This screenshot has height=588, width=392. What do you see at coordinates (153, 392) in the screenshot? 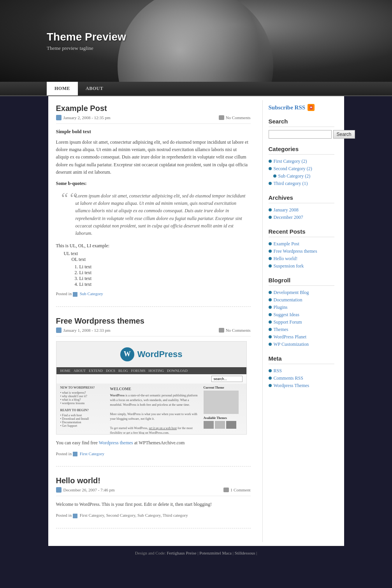
I see `post-wordpress-themes: Free Wordpress themes January 1, 2008 - …` at bounding box center [153, 392].